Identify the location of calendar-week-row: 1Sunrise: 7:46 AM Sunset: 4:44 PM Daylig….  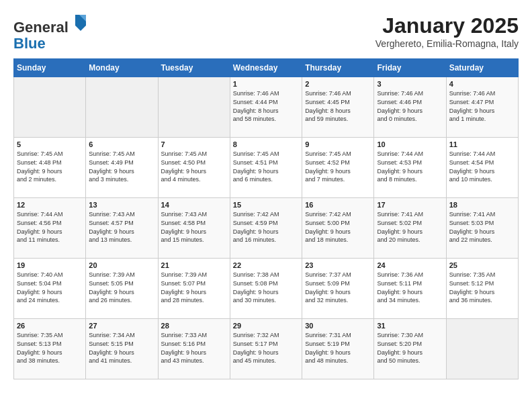
(266, 107).